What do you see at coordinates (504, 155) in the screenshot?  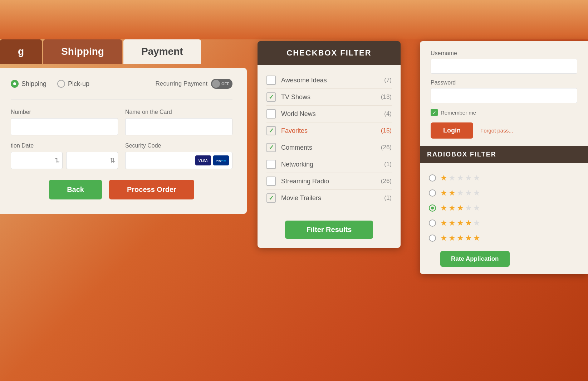 I see `radiobox-filter-header: RADIOBOX FILTER` at bounding box center [504, 155].